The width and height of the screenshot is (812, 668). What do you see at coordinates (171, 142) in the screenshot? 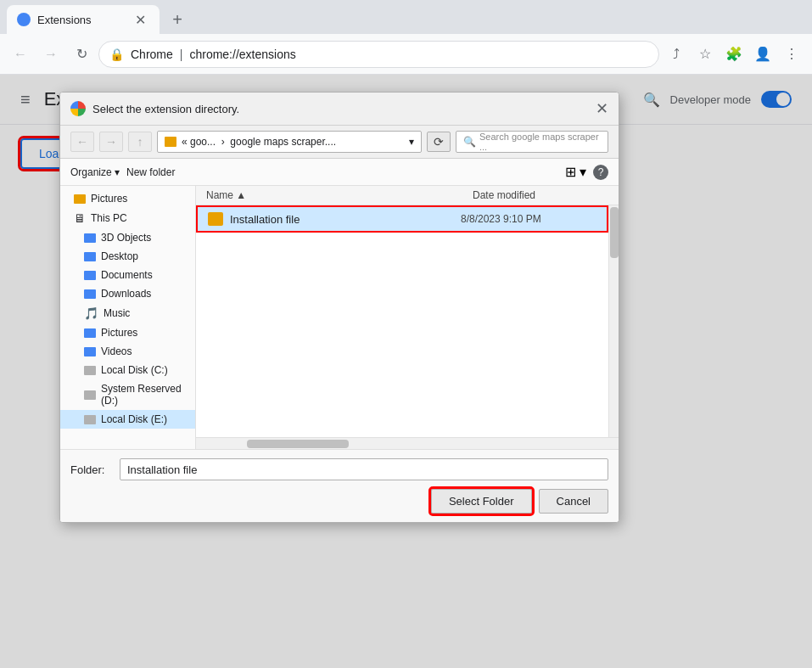
I see `breadcrumb-folder-icon` at bounding box center [171, 142].